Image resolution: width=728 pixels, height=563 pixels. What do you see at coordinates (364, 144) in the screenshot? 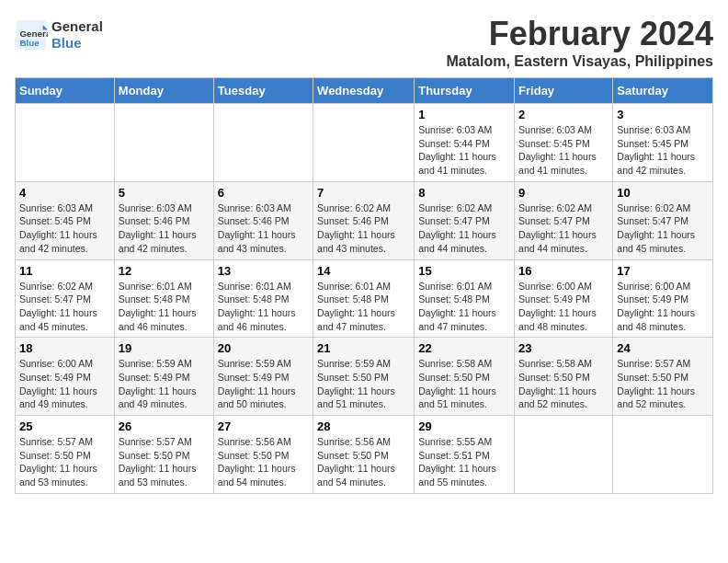
I see `calendar-week-row: 1Sunrise: 6:03 AM Sunset: 5:44 PM Daylig…` at bounding box center [364, 144].